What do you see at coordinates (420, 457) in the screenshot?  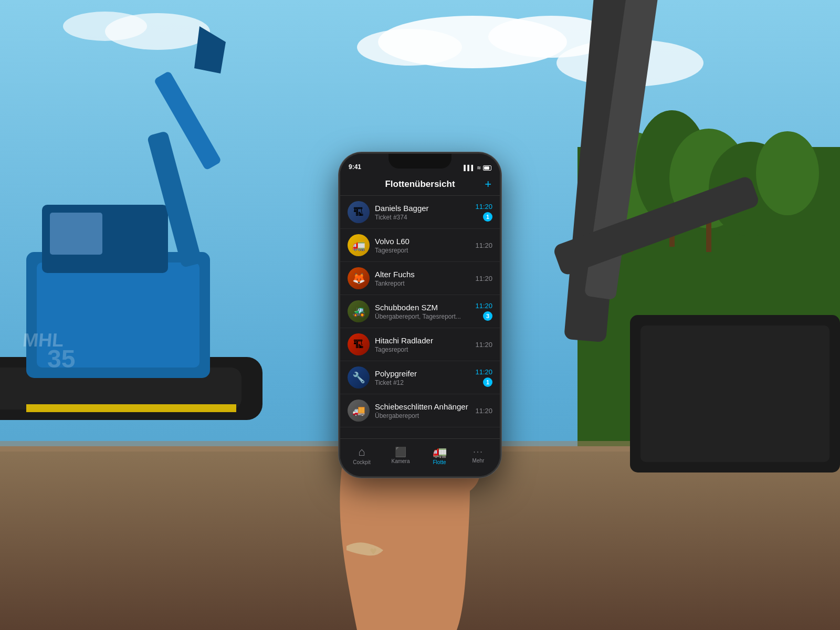 I see `tab-bar: ⌂ Cockpit ⬛ Kamera 🚛 Flotte ··· Mehr` at bounding box center [420, 457].